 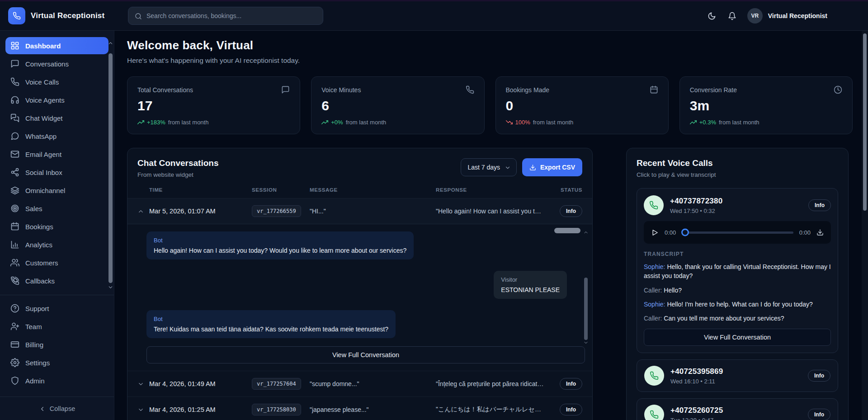 What do you see at coordinates (57, 281) in the screenshot?
I see `sidebar-item-callbacks: Callbacks` at bounding box center [57, 281].